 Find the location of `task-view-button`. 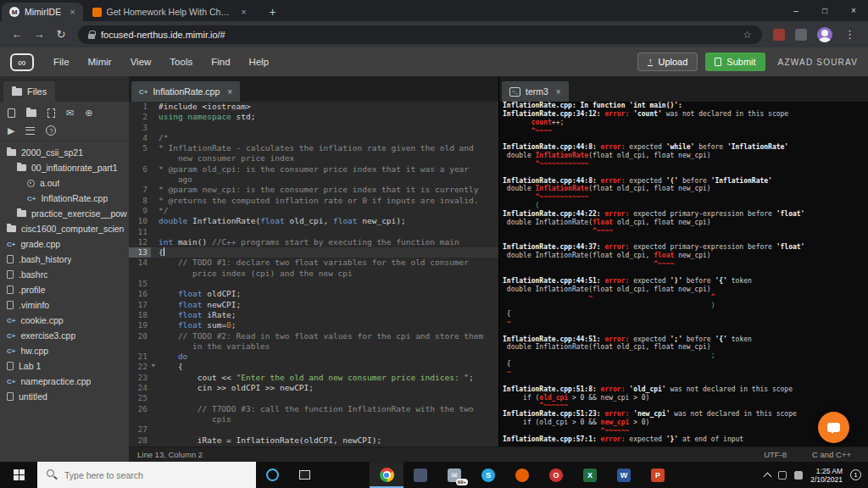

task-view-button is located at coordinates (304, 474).